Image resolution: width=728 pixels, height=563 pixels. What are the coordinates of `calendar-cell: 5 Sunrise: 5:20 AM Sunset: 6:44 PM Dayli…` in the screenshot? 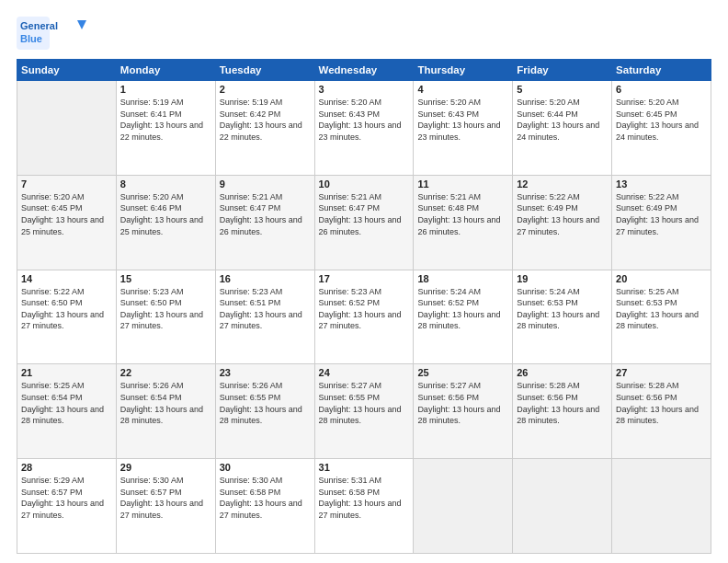 It's located at (563, 129).